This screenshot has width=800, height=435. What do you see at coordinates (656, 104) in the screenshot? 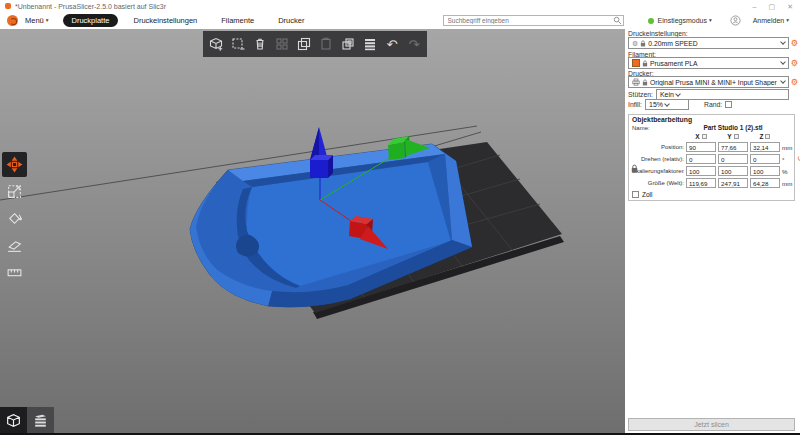
I see `infill-value: 15%` at bounding box center [656, 104].